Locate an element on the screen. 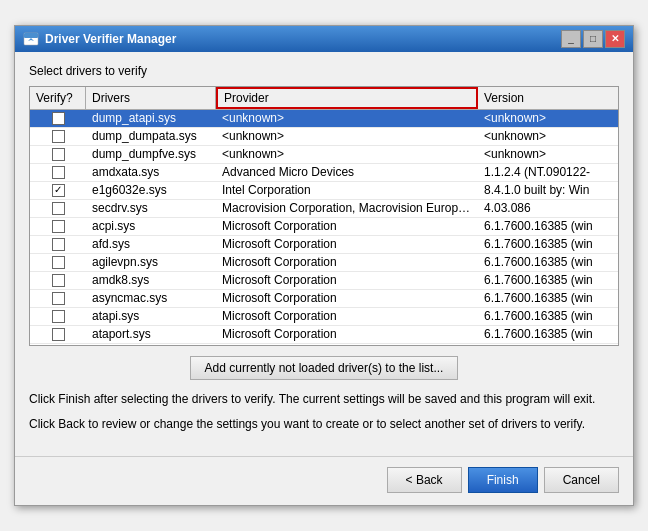 This screenshot has height=531, width=648. cell-provider: Advanced Micro Devices is located at coordinates (347, 172).